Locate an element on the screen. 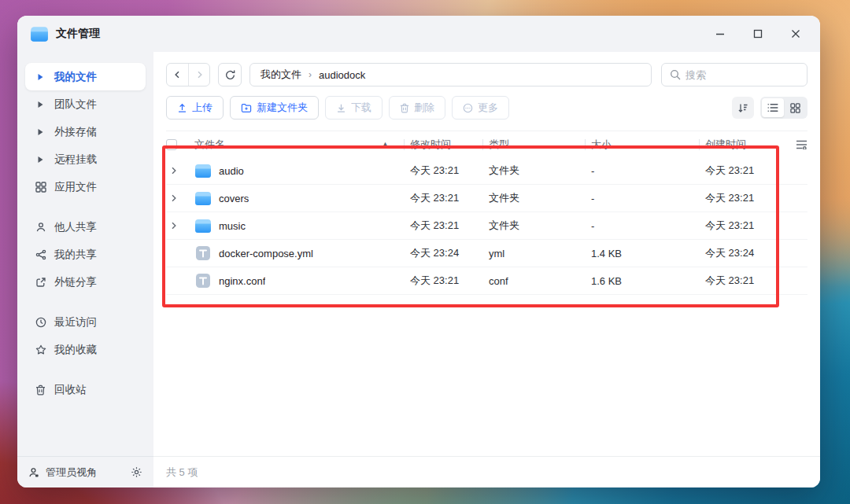 This screenshot has height=504, width=850. download-icon is located at coordinates (342, 109).